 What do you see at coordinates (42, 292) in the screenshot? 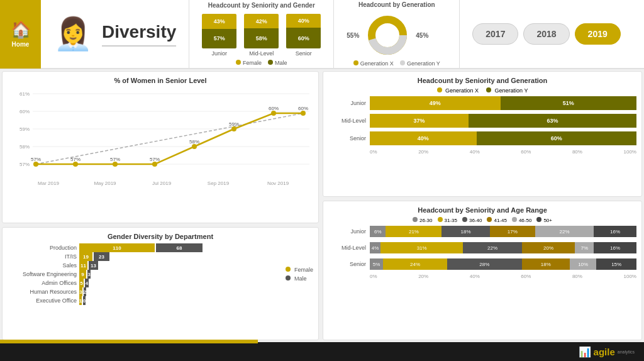
I see `dept-label: Human Resources` at bounding box center [42, 292].